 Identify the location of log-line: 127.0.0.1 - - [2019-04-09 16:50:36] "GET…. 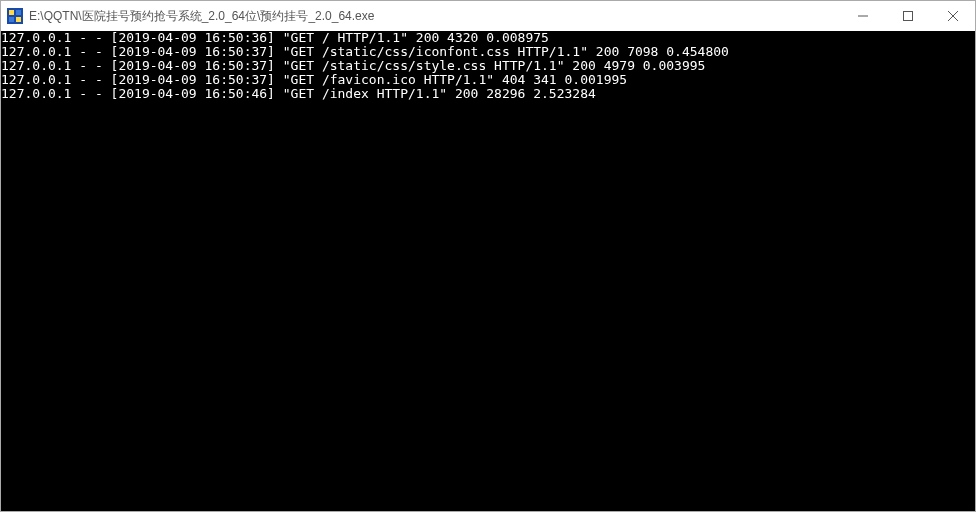
(488, 38).